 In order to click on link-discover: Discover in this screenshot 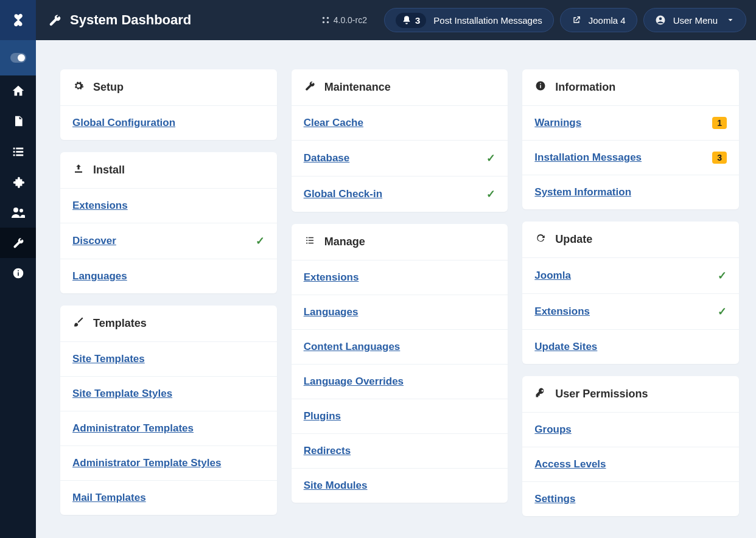, I will do `click(94, 241)`.